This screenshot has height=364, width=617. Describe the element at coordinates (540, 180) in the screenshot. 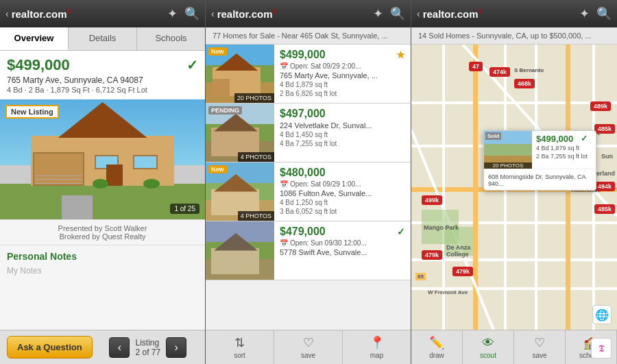

I see `popup-address: 608 Morningside Dr, Sunnyvale, CA 940...` at that location.